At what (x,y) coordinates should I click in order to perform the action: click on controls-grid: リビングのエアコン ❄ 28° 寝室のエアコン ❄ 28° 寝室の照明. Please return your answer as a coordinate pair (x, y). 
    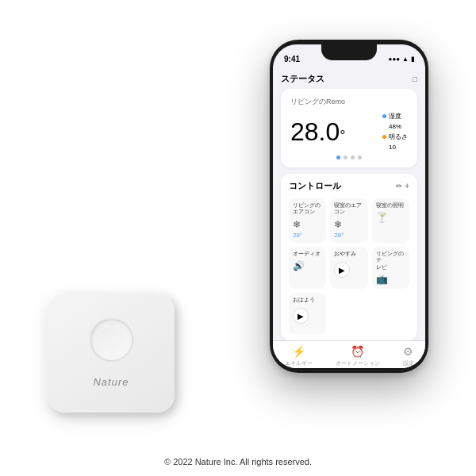
    Looking at the image, I should click on (349, 267).